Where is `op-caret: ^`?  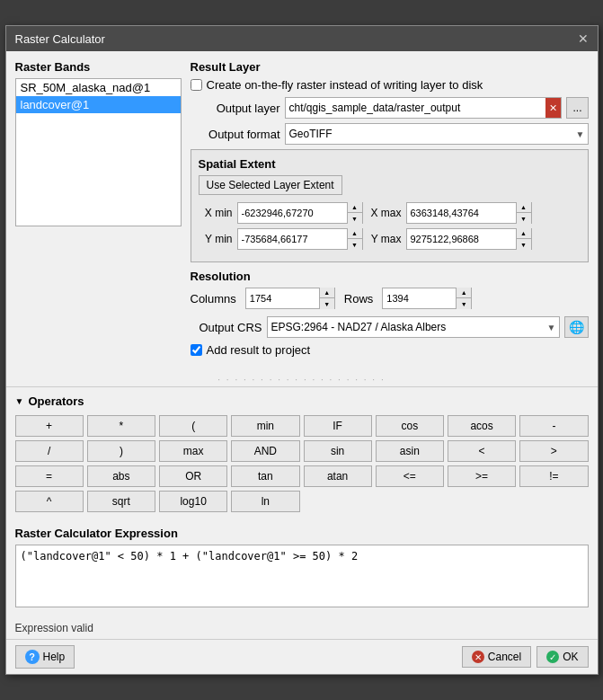
op-caret: ^ is located at coordinates (49, 501).